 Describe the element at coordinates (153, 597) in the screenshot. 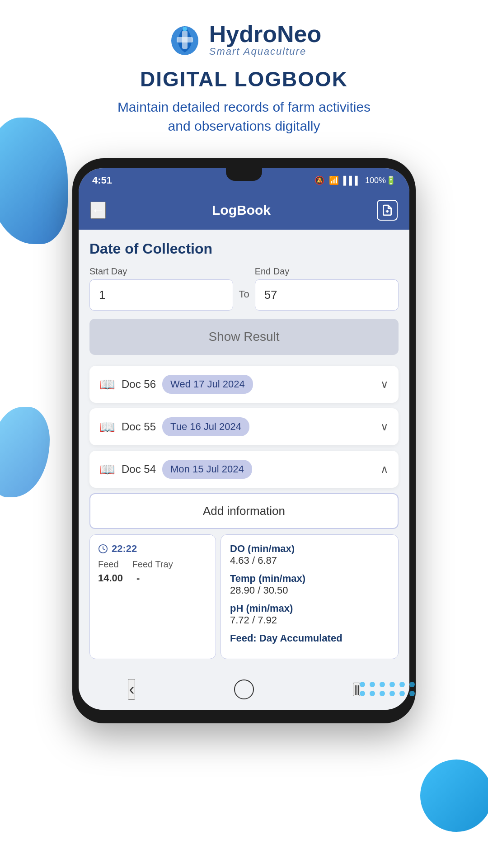

I see `feed-card: 22:22 Feed Feed Tray 14.00 -` at that location.